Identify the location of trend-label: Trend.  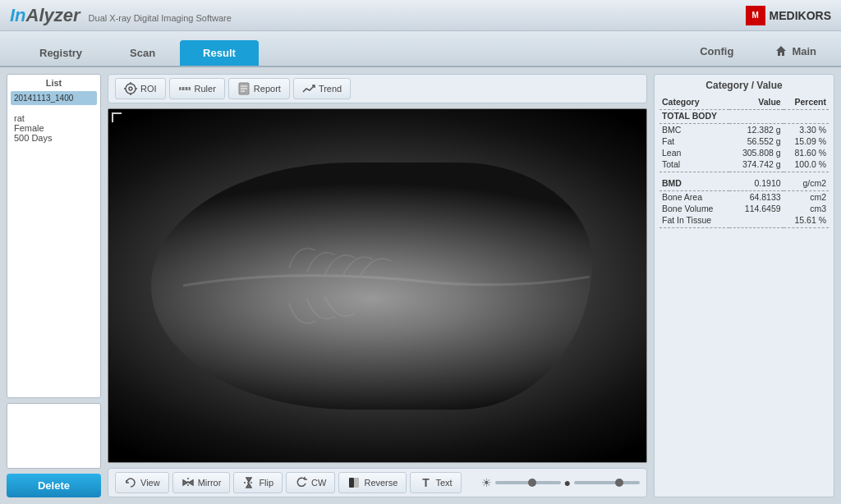
(330, 89).